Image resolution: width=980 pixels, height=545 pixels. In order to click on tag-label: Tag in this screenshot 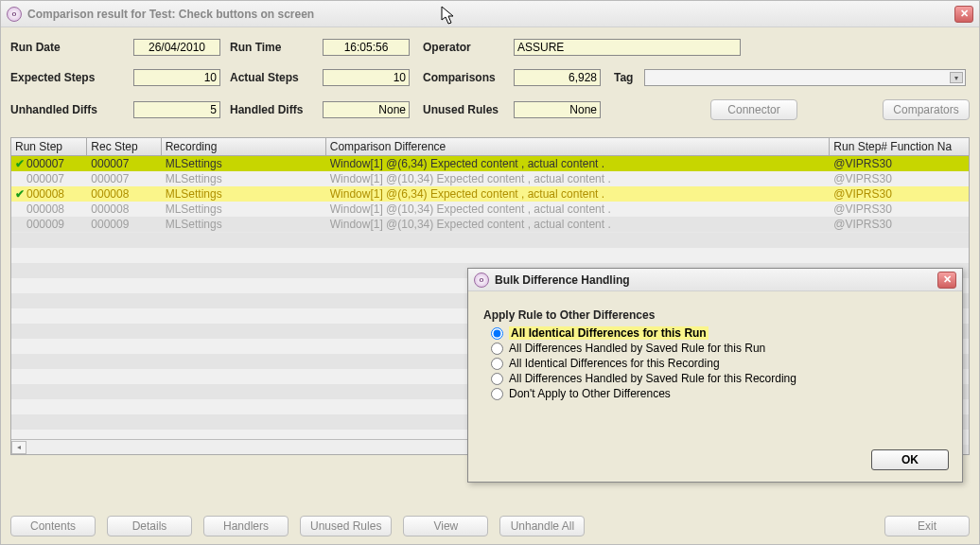, I will do `click(622, 78)`.